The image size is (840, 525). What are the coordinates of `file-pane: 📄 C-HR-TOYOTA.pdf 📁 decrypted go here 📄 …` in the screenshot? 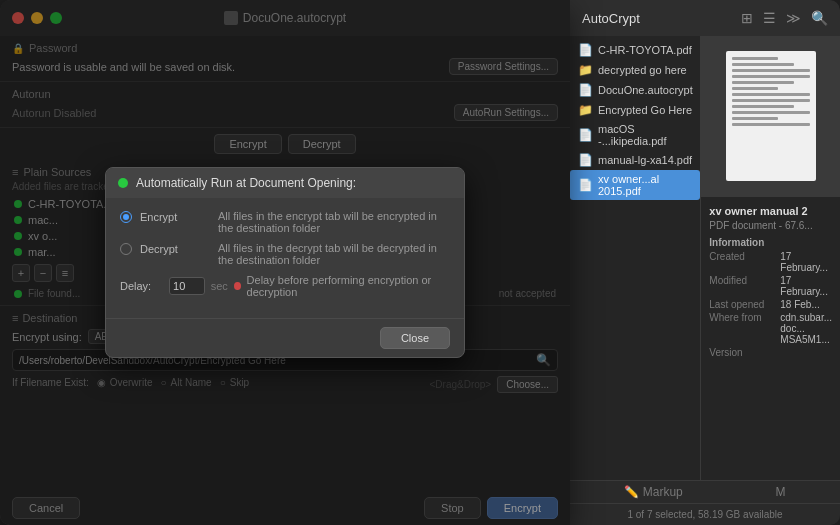 It's located at (636, 258).